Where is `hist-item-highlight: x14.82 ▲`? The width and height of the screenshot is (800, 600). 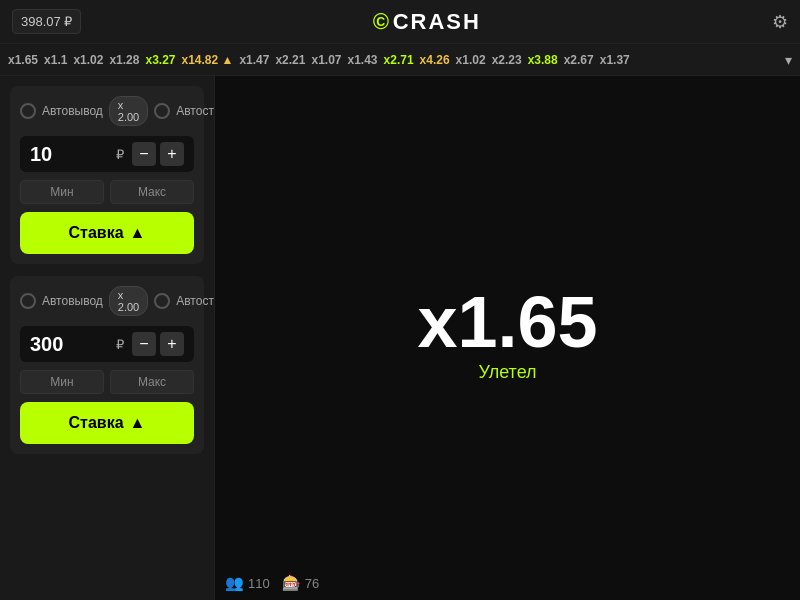 hist-item-highlight: x14.82 ▲ is located at coordinates (207, 60).